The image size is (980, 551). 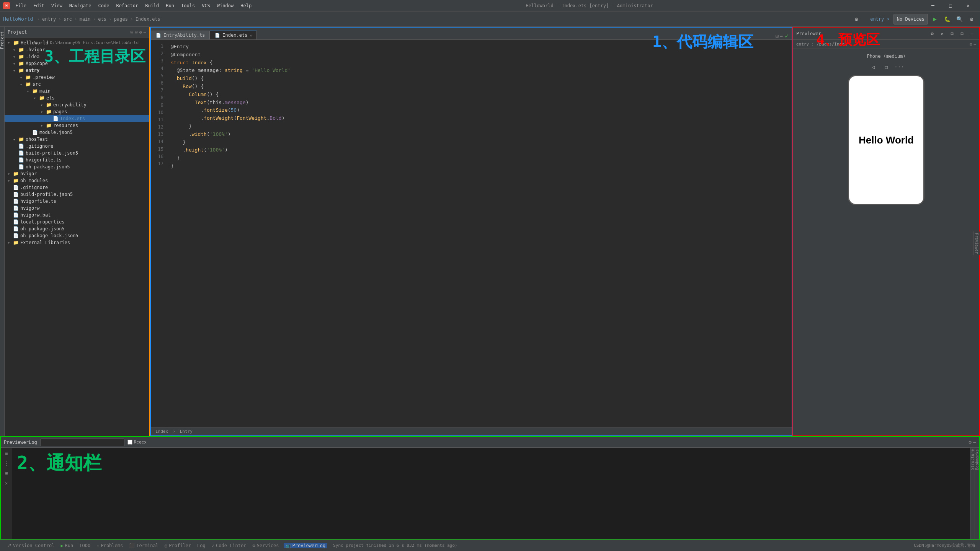 What do you see at coordinates (856, 19) in the screenshot?
I see `settings-icon: ⚙` at bounding box center [856, 19].